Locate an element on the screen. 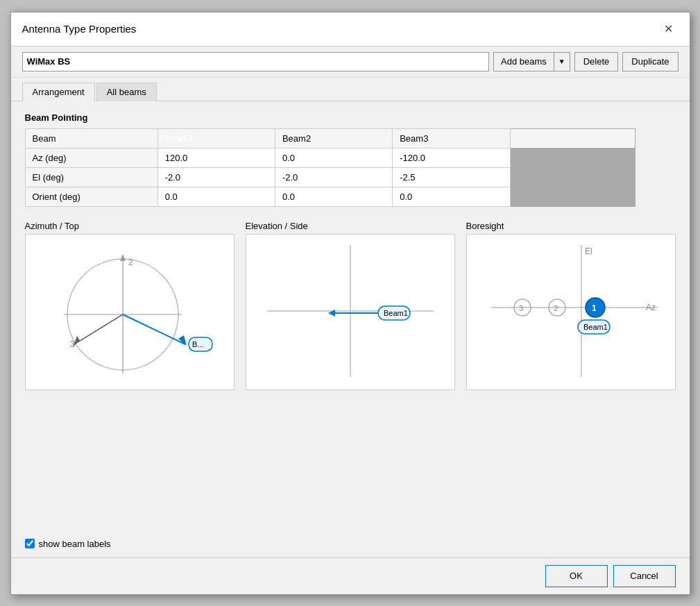 This screenshot has height=606, width=700. empty-header-cell is located at coordinates (572, 138).